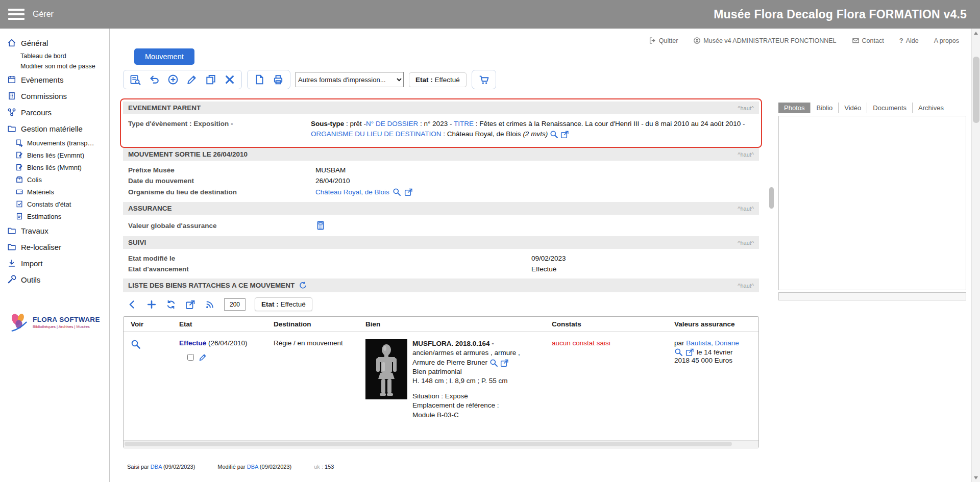 This screenshot has width=980, height=482. What do you see at coordinates (190, 305) in the screenshot?
I see `open-in-window-icon` at bounding box center [190, 305].